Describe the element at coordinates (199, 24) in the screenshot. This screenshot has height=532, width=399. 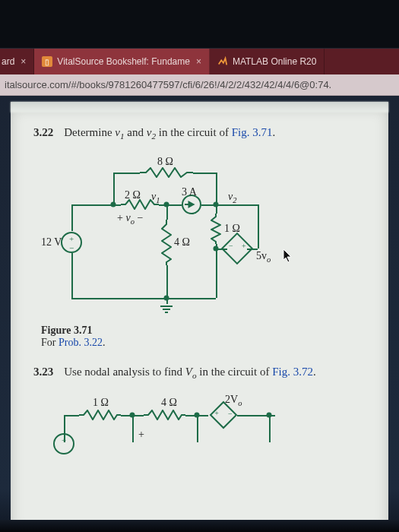
I see `laptop-bezel-top` at that location.